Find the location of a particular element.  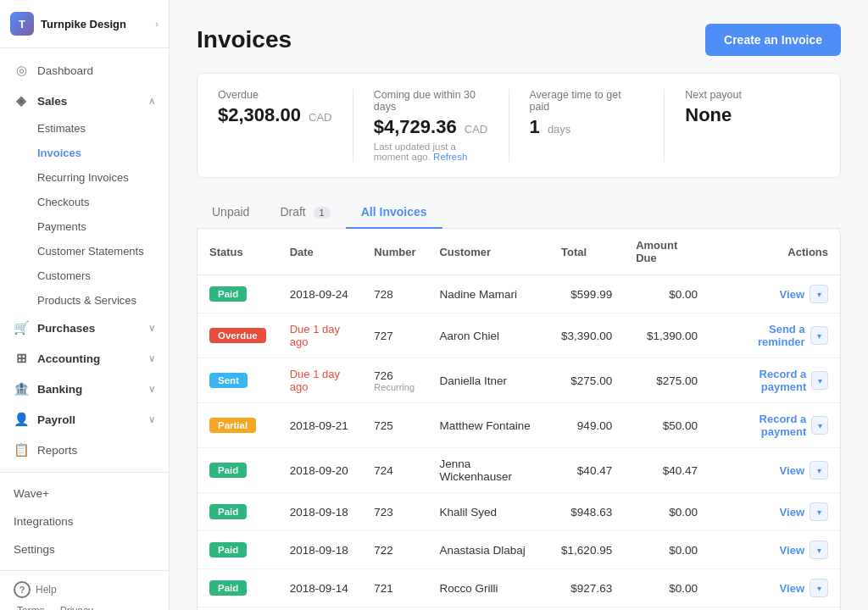

sidebar-item-integrations: Integrations is located at coordinates (85, 522).